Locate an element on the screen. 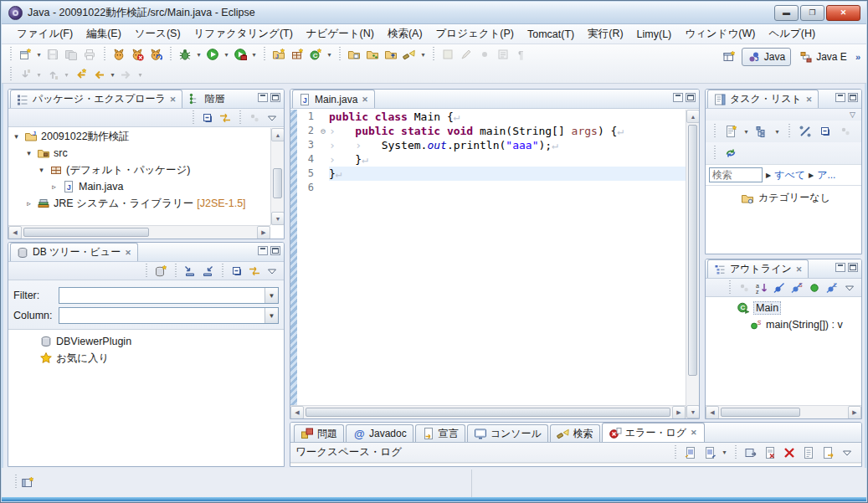 This screenshot has height=503, width=868. view-menu-icon: ▽ is located at coordinates (852, 115).